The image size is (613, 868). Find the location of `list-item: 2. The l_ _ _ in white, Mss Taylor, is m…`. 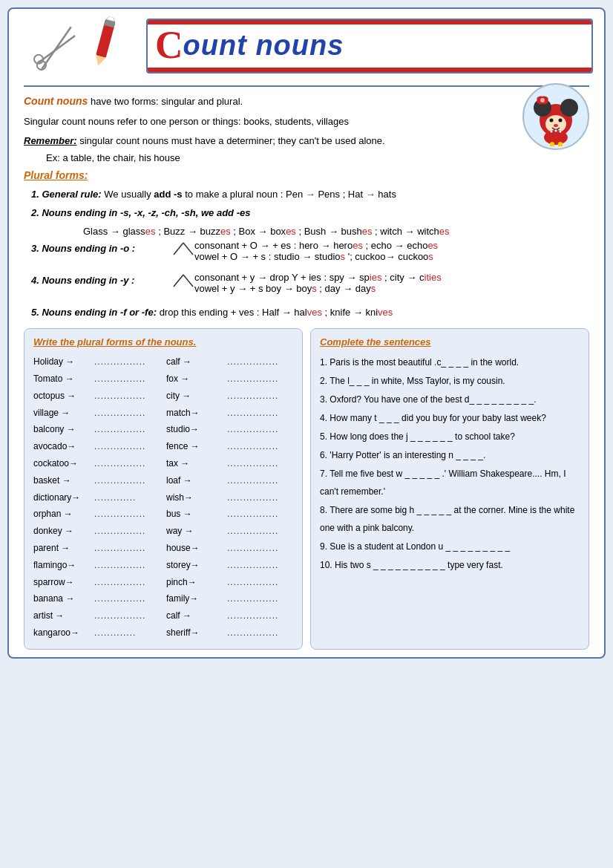

list-item: 2. The l_ _ _ in white, Mss Taylor, is m… is located at coordinates (450, 381).